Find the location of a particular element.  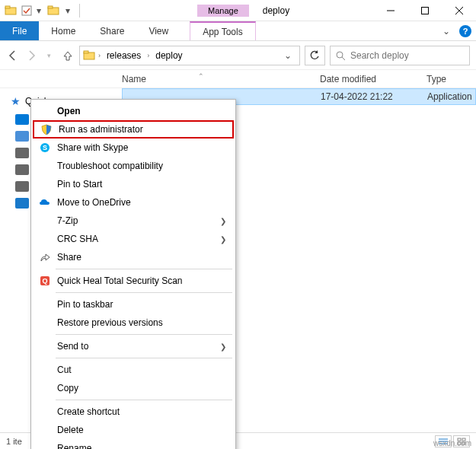

star-icon: ★ is located at coordinates (15, 101).